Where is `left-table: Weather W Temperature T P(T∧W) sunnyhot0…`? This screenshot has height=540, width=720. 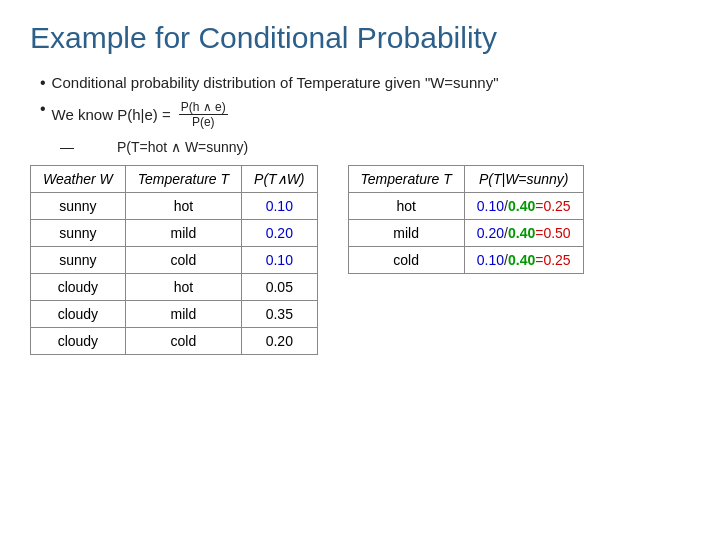
left-table: Weather W Temperature T P(T∧W) sunnyhot0… is located at coordinates (174, 260).